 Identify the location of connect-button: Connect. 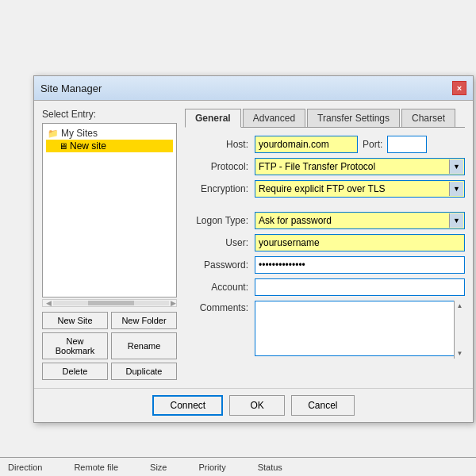
(187, 405).